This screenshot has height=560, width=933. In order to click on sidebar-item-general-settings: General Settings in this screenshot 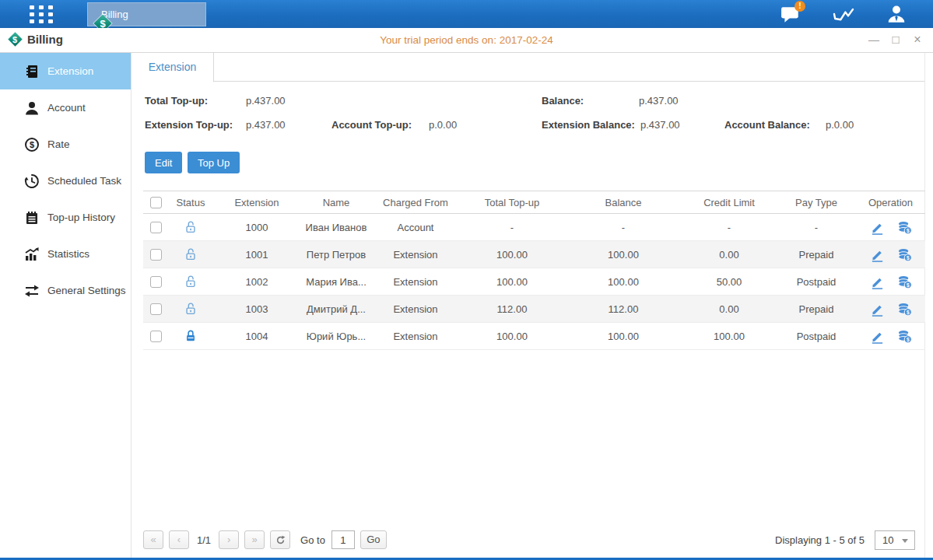, I will do `click(65, 291)`.